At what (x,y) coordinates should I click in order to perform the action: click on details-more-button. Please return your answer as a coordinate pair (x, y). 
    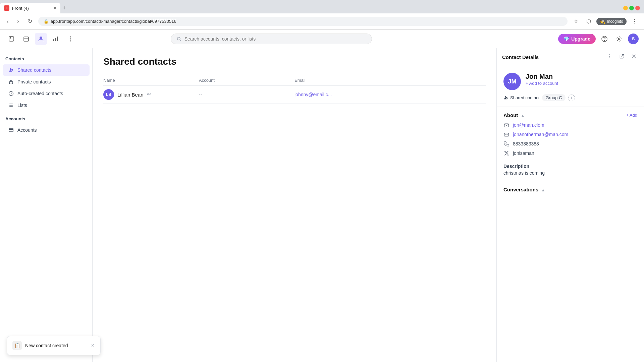
    Looking at the image, I should click on (610, 57).